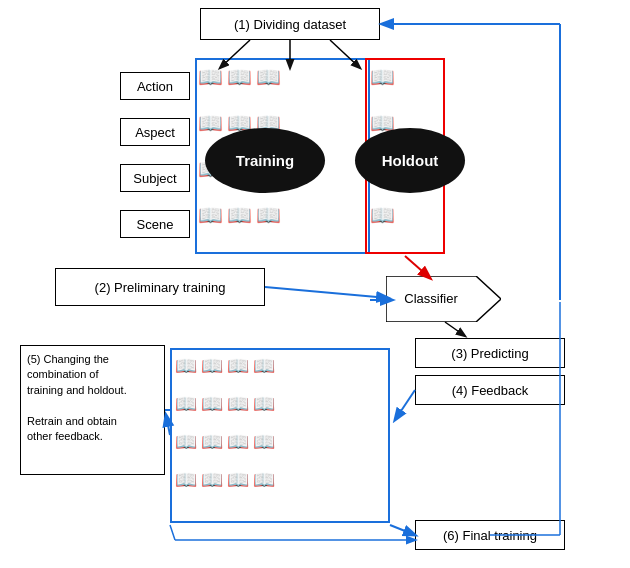 Image resolution: width=630 pixels, height=568 pixels. What do you see at coordinates (77, 374) in the screenshot?
I see `step5-line2: combination of` at bounding box center [77, 374].